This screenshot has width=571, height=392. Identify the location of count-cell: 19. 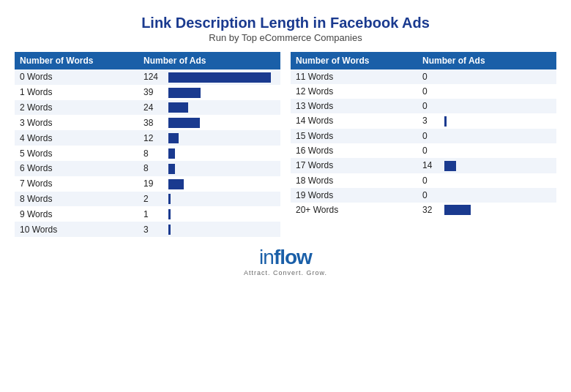
(151, 184).